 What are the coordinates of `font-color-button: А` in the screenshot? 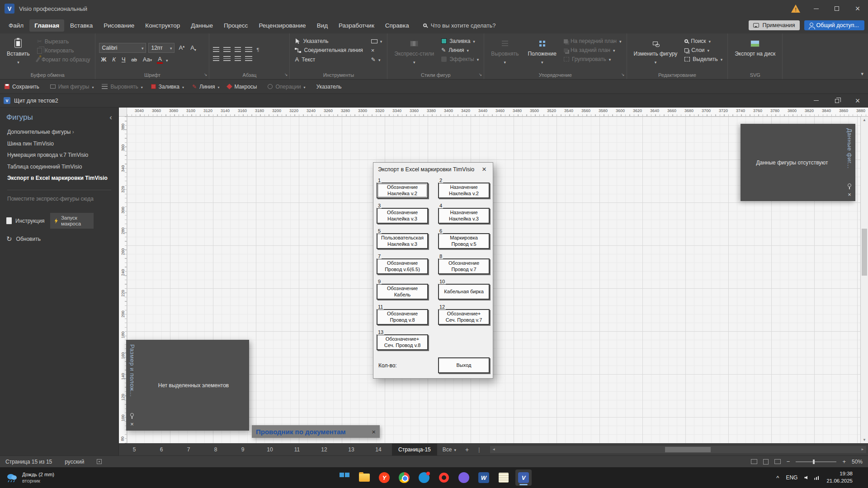 It's located at (160, 60).